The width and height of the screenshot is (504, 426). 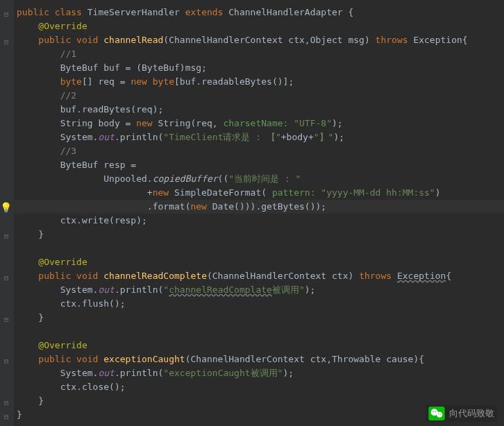 What do you see at coordinates (260, 96) in the screenshot?
I see `code-line: //2` at bounding box center [260, 96].